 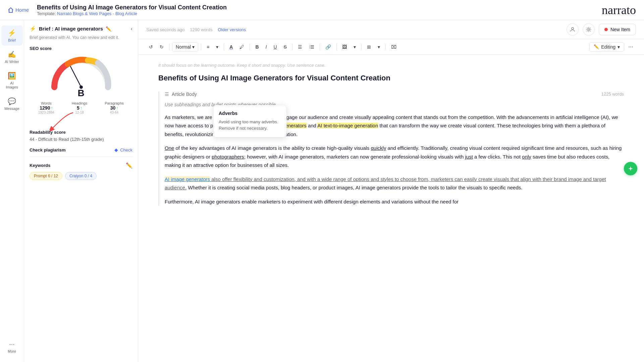 What do you see at coordinates (126, 150) in the screenshot?
I see `check-label: Check` at bounding box center [126, 150].